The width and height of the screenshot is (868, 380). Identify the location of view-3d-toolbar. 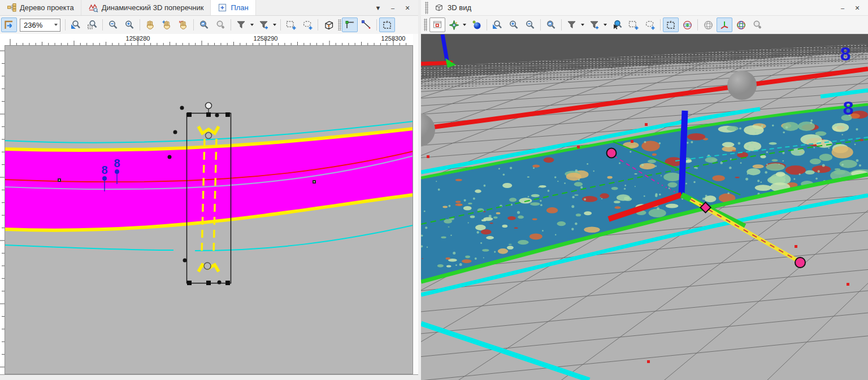
(644, 25).